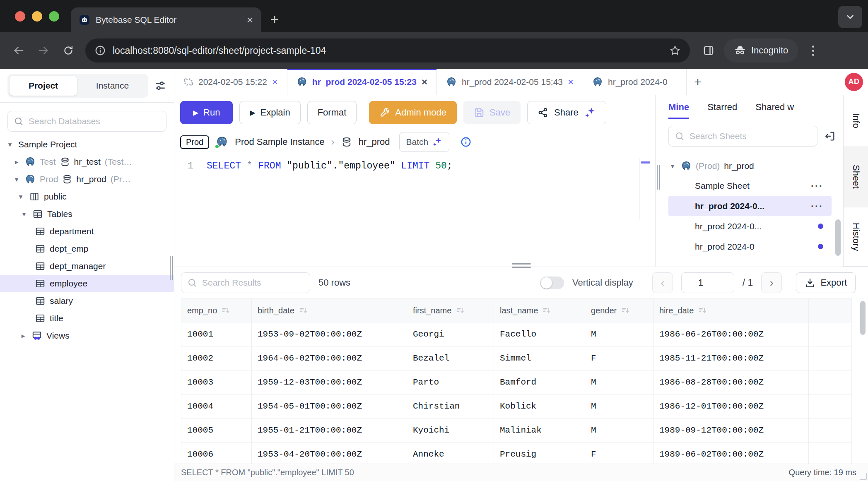 Image resolution: width=868 pixels, height=481 pixels. What do you see at coordinates (270, 113) in the screenshot?
I see `explain-button: ▶ Explain` at bounding box center [270, 113].